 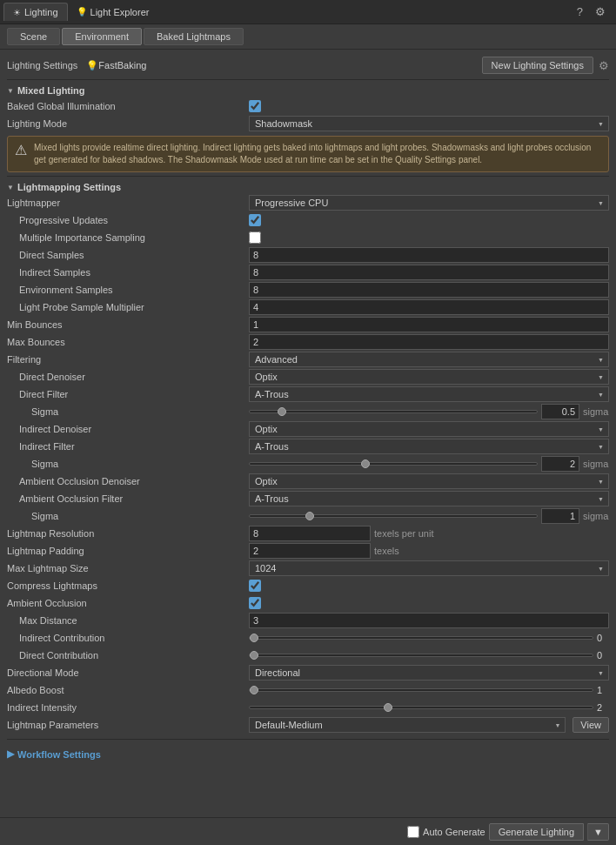 I want to click on indirect-contribution-value: 0, so click(x=429, y=638).